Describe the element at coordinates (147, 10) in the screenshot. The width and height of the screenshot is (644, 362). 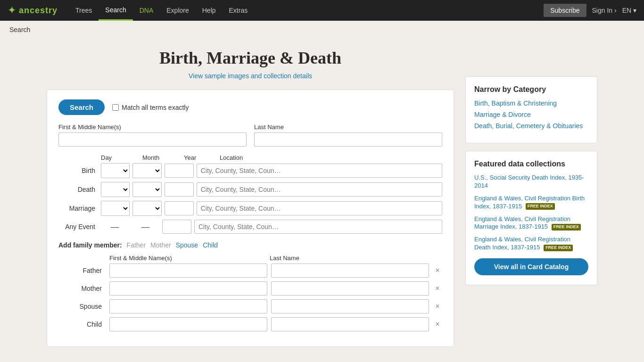
I see `nav-dna: DNA` at that location.